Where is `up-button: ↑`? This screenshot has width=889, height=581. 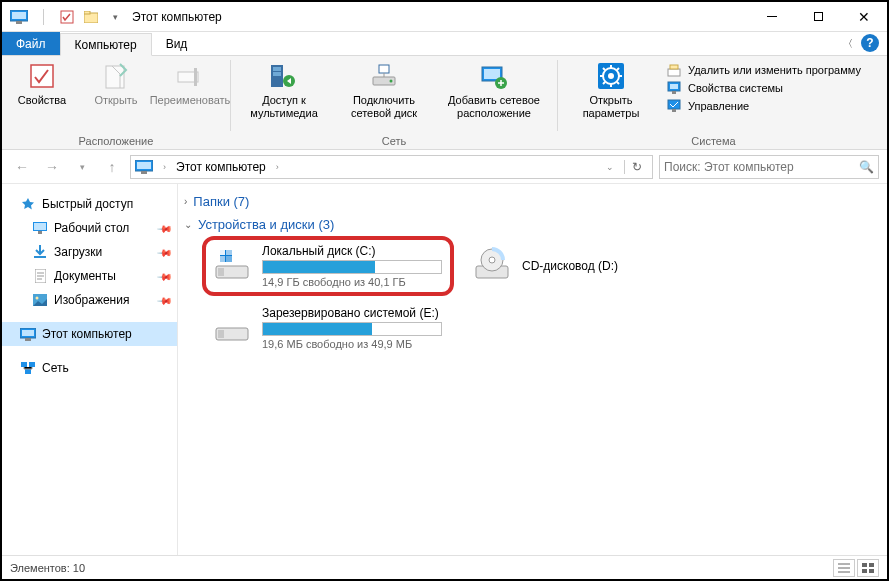
up-button: ↑ is located at coordinates (112, 167).